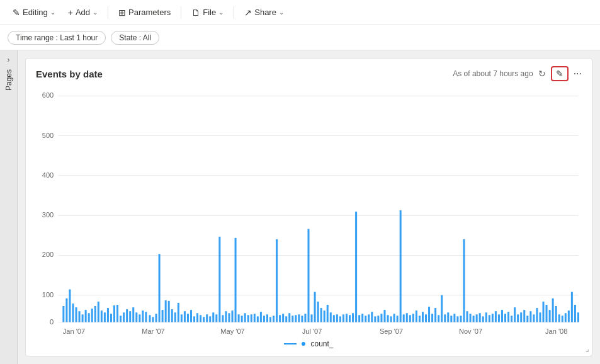 This screenshot has width=600, height=364. Describe the element at coordinates (135, 38) in the screenshot. I see `state-filter: State : All` at that location.